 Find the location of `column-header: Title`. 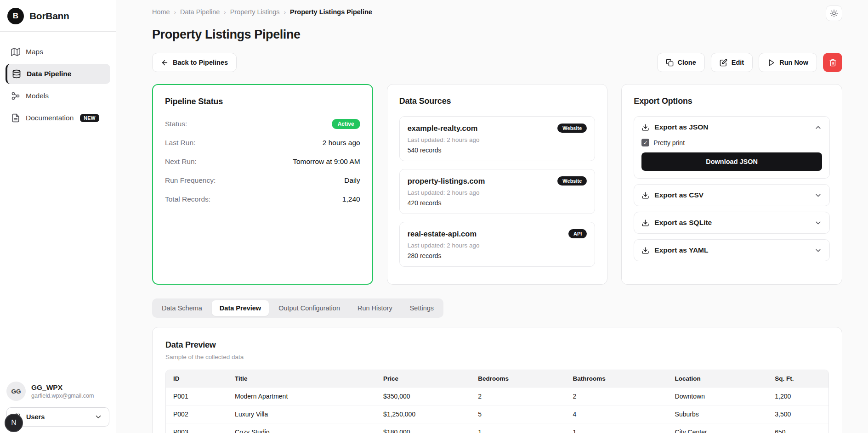

column-header: Title is located at coordinates (301, 379).